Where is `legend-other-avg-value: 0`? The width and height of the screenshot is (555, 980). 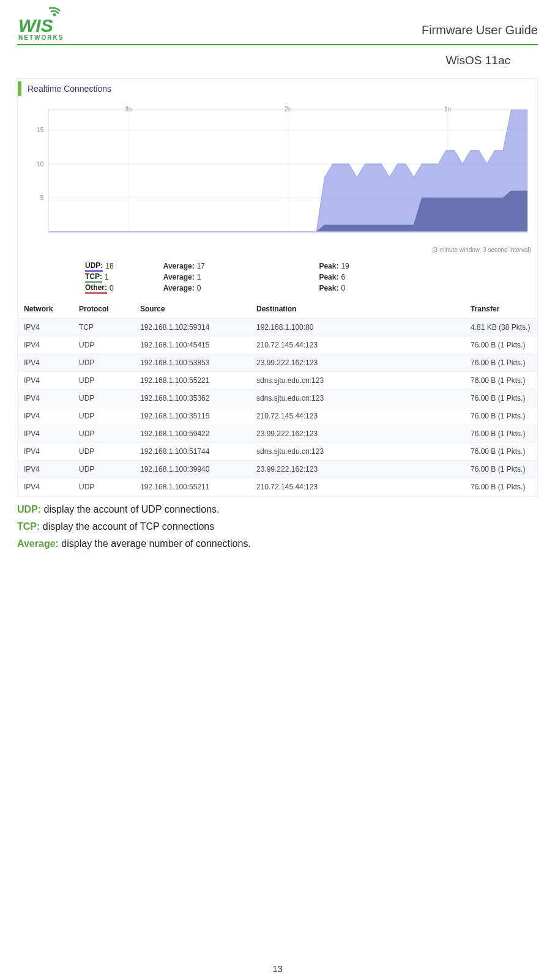
legend-other-avg-value: 0 is located at coordinates (199, 288).